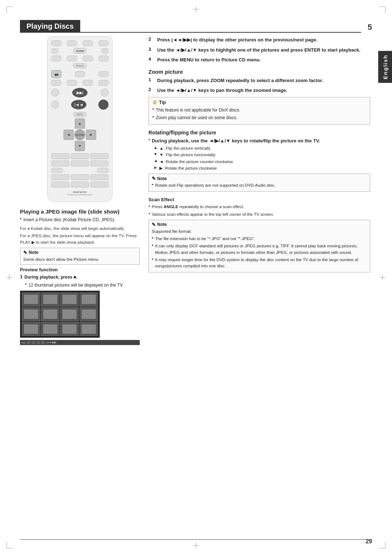  What do you see at coordinates (259, 263) in the screenshot?
I see `note3-b3: • It may require longer time for the DVD…` at bounding box center [259, 263].